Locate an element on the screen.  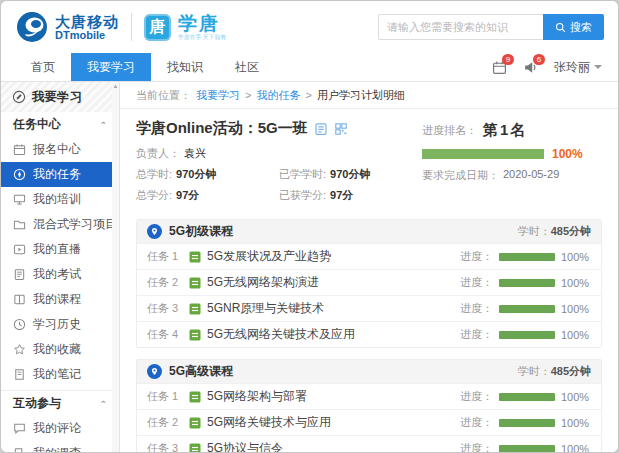
user-menu: 张玲丽 is located at coordinates (578, 68).